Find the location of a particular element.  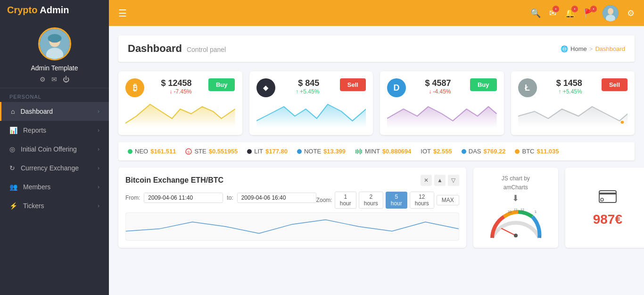

settings-icon: ⚙ is located at coordinates (631, 13).